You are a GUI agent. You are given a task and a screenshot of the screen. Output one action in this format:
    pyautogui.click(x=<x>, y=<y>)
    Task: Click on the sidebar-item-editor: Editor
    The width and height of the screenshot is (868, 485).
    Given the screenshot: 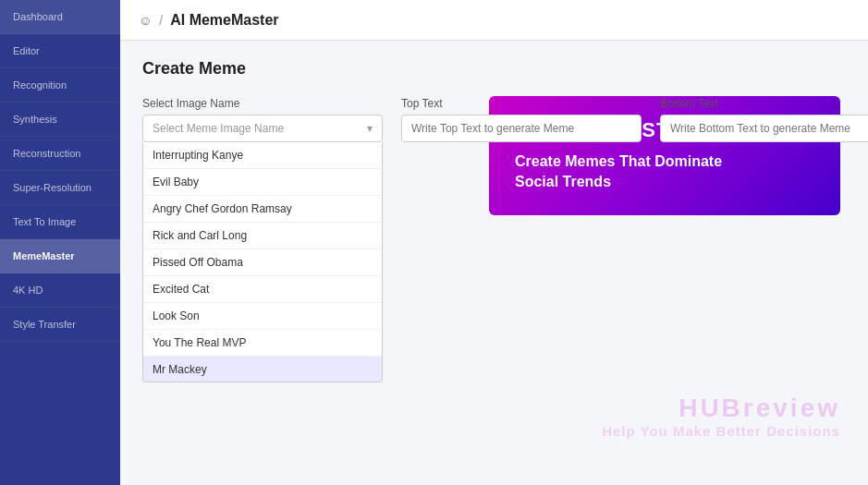 What is the action you would take?
    pyautogui.click(x=60, y=52)
    